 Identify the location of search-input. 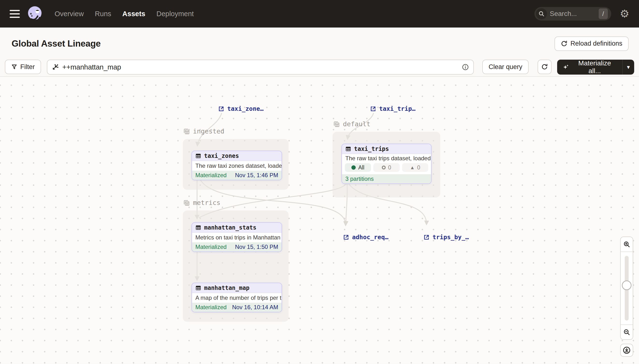
(574, 14).